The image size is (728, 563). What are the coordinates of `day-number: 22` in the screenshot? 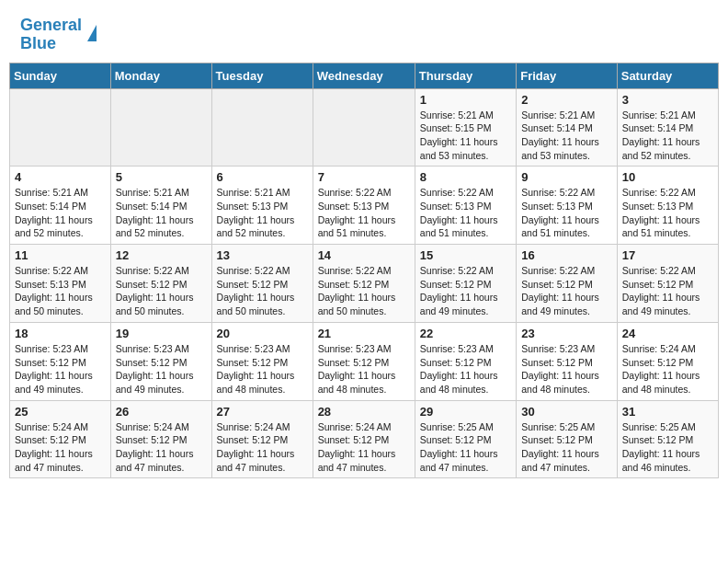 It's located at (465, 333).